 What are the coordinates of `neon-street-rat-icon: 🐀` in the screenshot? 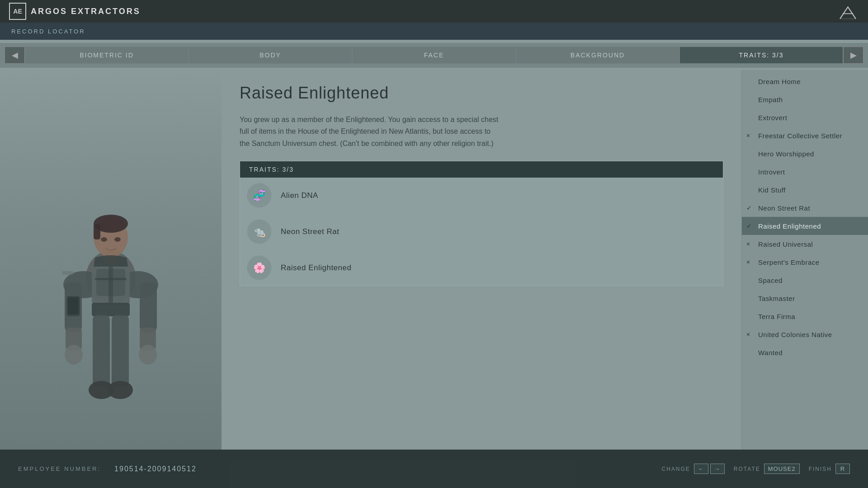 It's located at (259, 231).